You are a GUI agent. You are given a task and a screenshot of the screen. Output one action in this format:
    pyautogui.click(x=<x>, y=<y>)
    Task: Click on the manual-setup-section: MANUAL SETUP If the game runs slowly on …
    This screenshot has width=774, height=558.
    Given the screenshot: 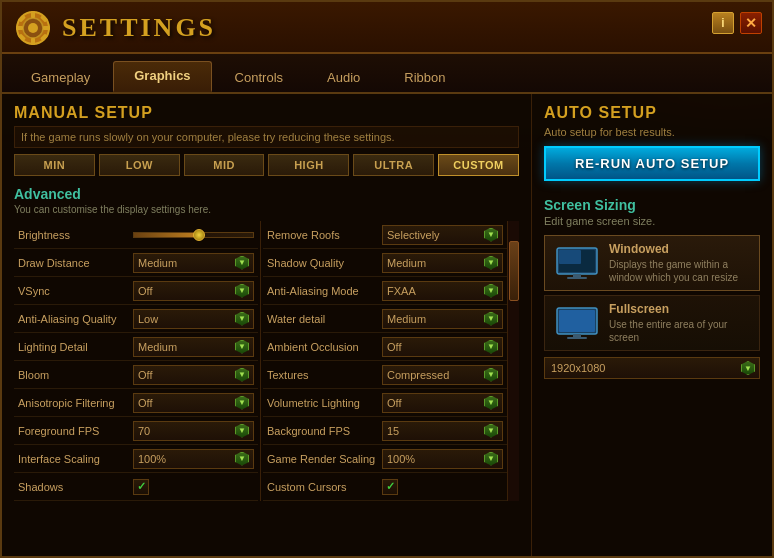 What is the action you would take?
    pyautogui.click(x=266, y=140)
    